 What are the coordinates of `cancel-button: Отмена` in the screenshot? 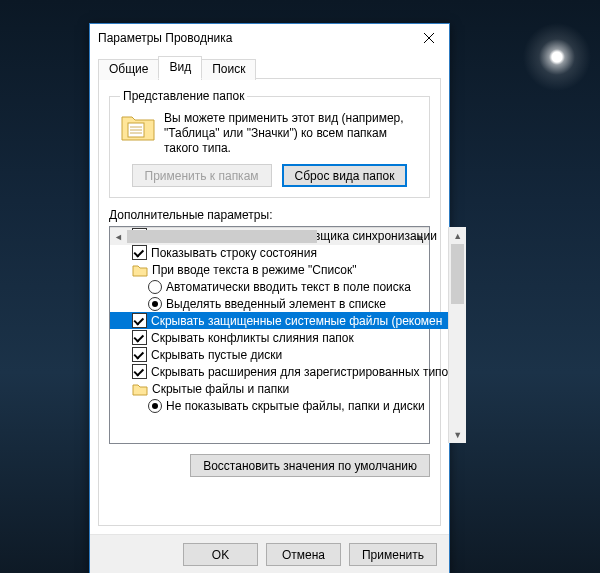 It's located at (304, 554).